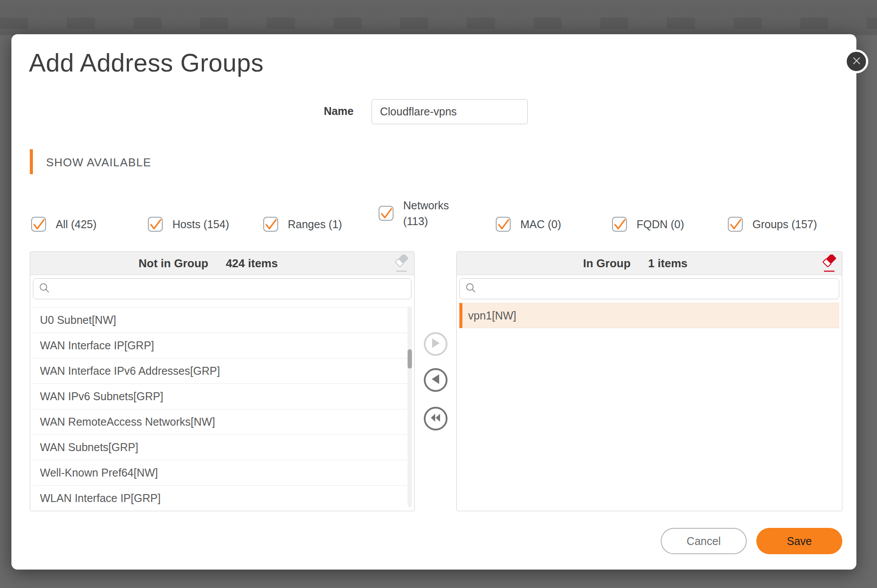 This screenshot has width=877, height=588. I want to click on list-item: WAN Subnets[GRP], so click(222, 448).